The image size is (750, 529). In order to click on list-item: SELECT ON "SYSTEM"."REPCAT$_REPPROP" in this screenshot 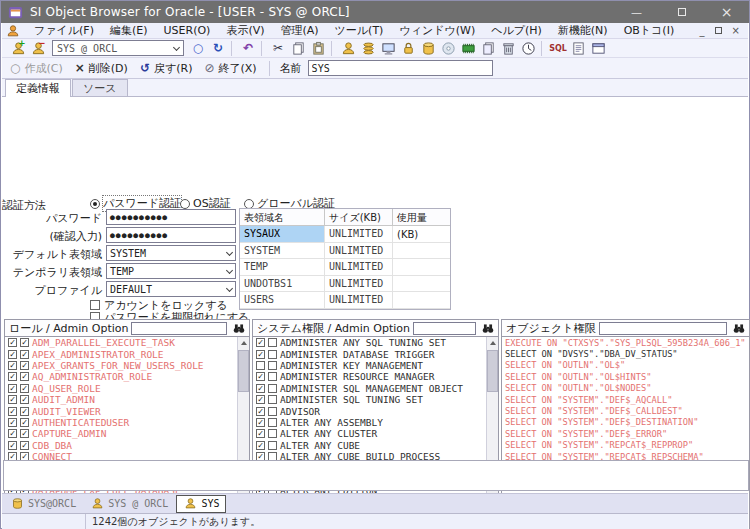, I will do `click(626, 446)`.